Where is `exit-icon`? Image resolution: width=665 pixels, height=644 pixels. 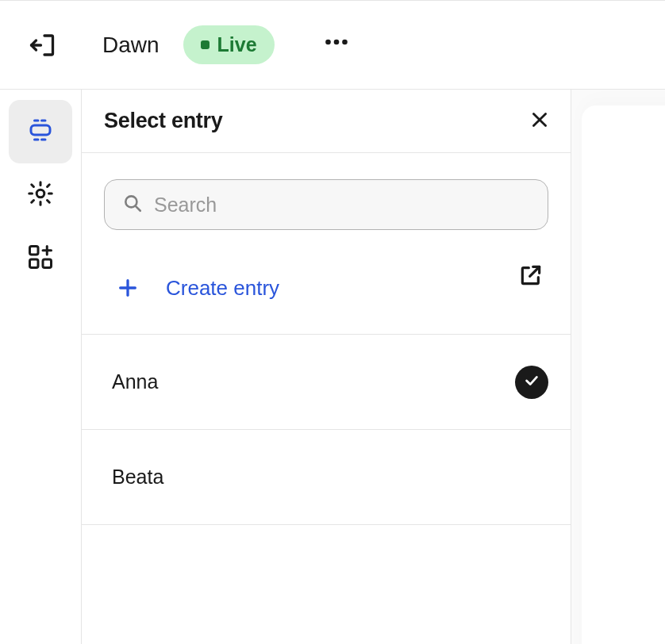
exit-icon is located at coordinates (42, 45).